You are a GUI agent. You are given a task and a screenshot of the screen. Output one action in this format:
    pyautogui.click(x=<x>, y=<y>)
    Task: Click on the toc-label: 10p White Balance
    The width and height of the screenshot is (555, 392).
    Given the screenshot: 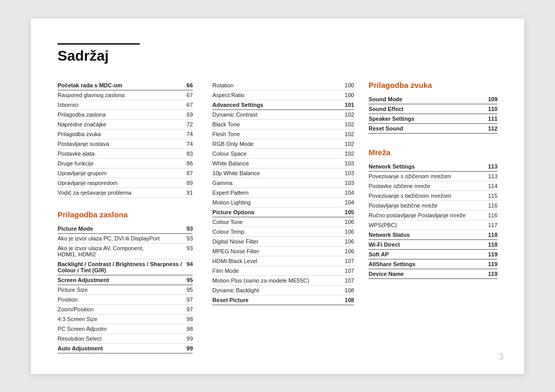 What is the action you would take?
    pyautogui.click(x=279, y=173)
    